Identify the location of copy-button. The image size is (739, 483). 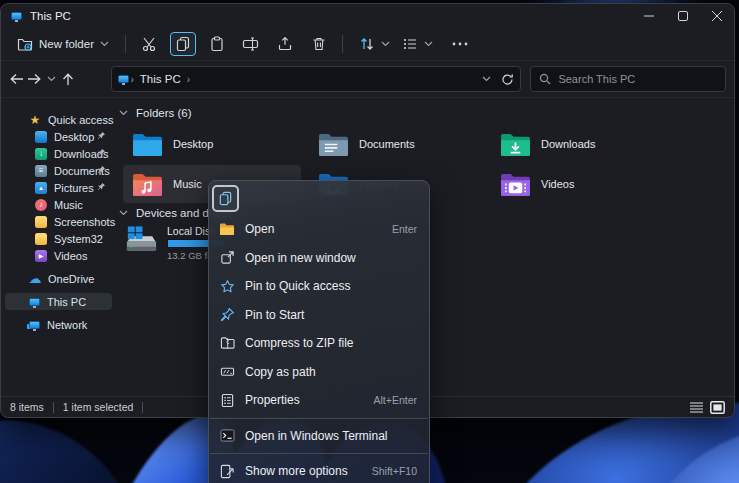
(183, 44).